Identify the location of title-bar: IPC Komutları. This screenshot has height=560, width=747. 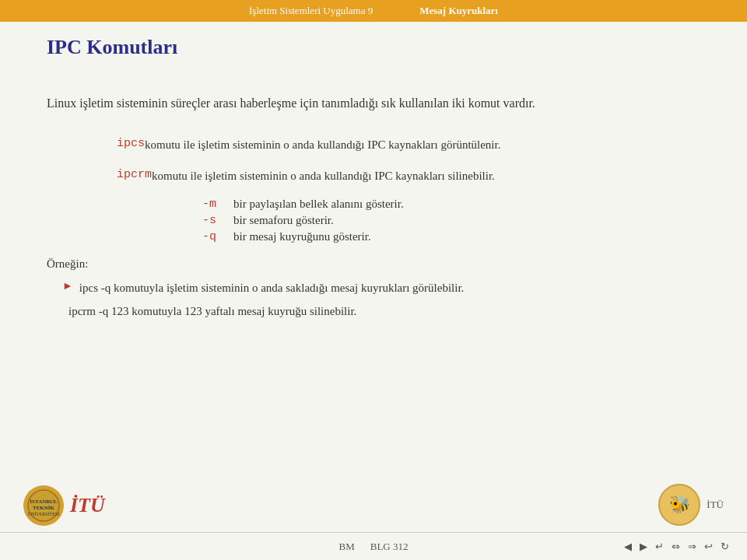
(374, 46).